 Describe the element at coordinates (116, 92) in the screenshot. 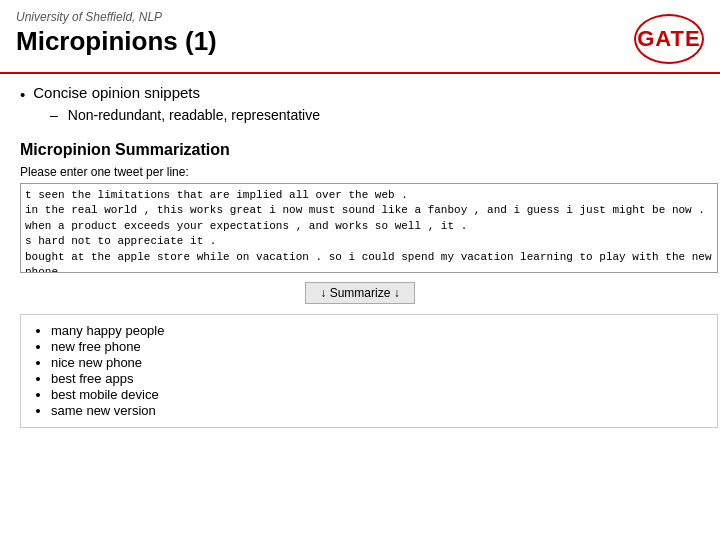

I see `bullet-text-1: Concise opinion snippets` at that location.